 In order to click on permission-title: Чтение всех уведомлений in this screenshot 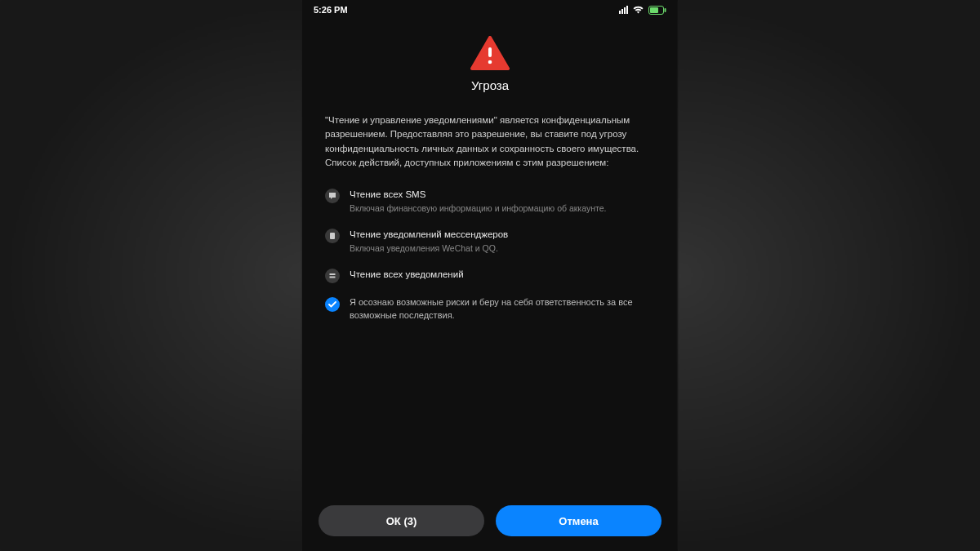, I will do `click(502, 274)`.